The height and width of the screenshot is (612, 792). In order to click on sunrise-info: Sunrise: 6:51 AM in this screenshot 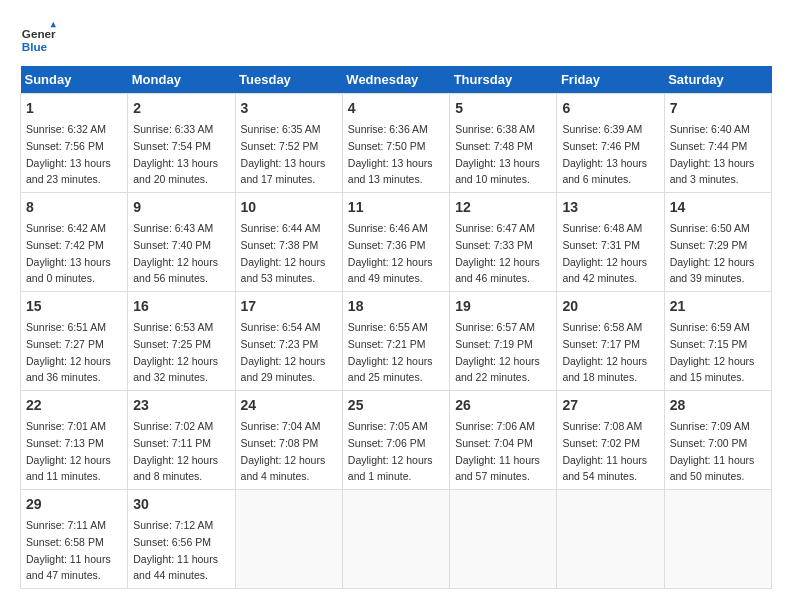, I will do `click(66, 327)`.